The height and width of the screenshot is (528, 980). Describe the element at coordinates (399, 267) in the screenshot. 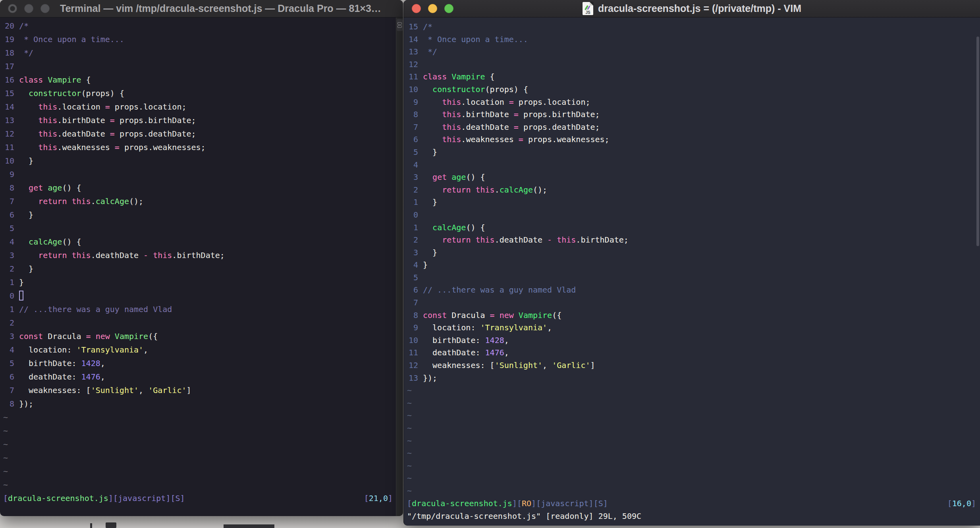

I see `terminal-scrollbar-track` at that location.